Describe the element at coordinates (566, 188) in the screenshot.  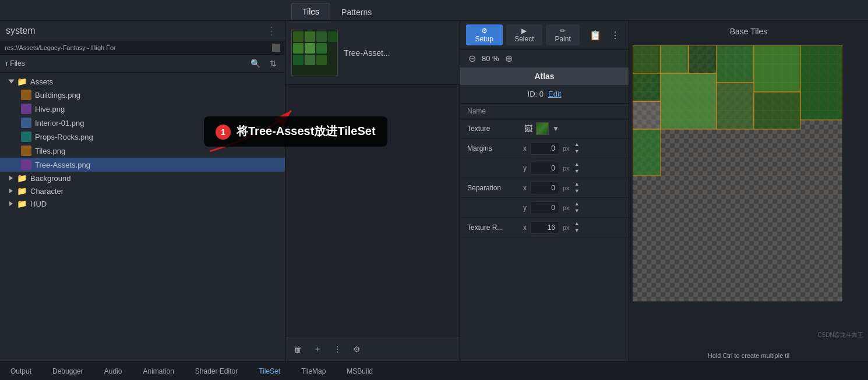
I see `separation-x-unit: px` at that location.